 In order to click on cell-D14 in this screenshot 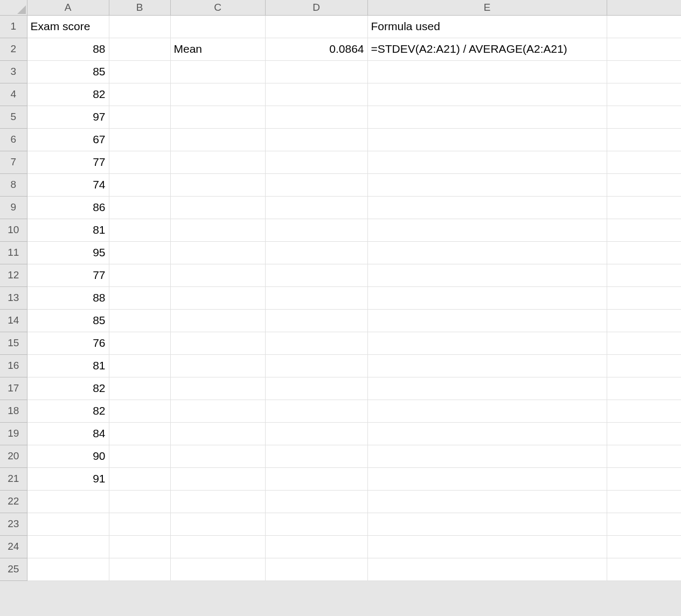, I will do `click(316, 320)`.